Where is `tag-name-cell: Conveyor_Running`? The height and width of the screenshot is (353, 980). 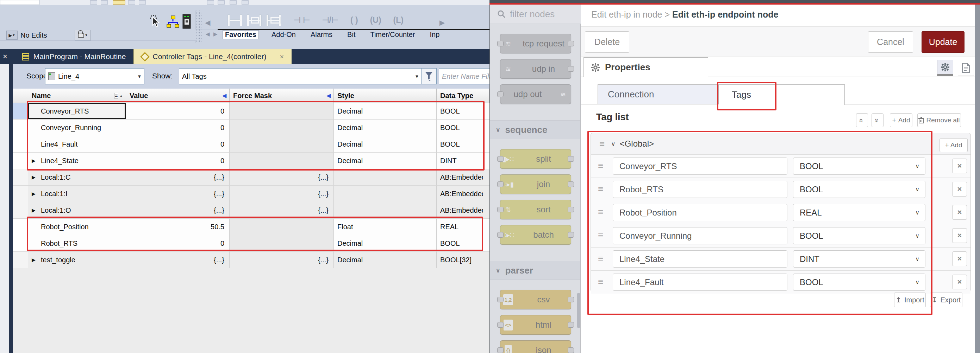 tag-name-cell: Conveyor_Running is located at coordinates (77, 128).